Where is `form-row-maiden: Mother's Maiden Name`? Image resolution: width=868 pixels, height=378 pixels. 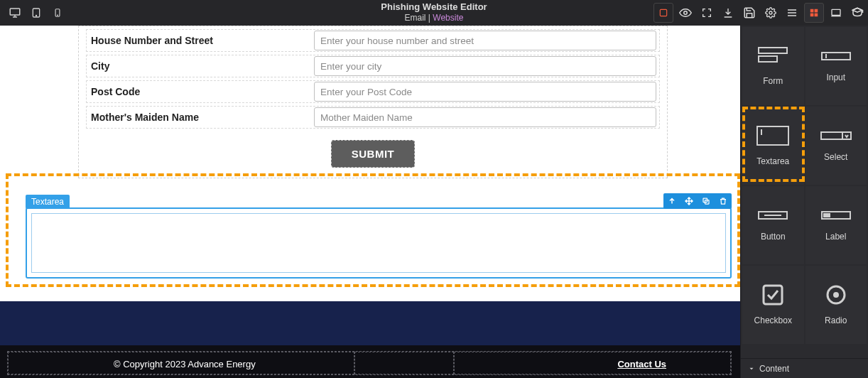 form-row-maiden: Mother's Maiden Name is located at coordinates (373, 117).